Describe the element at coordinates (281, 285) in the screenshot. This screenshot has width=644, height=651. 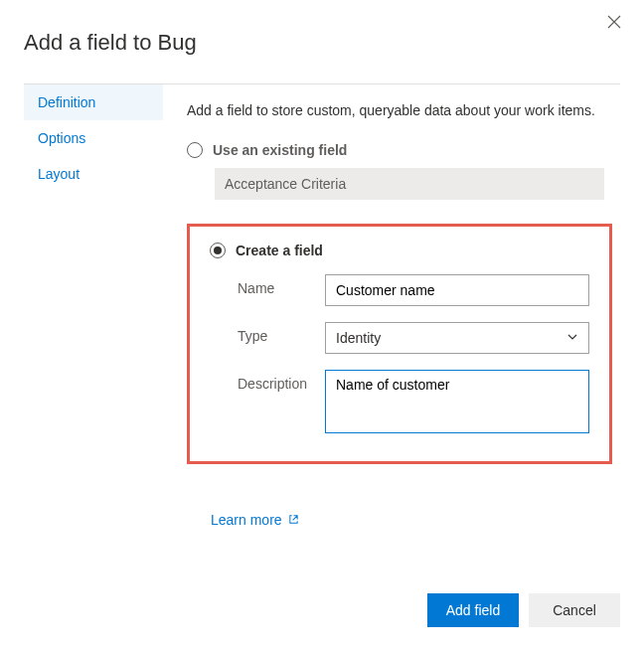
I see `name-label: Name` at that location.